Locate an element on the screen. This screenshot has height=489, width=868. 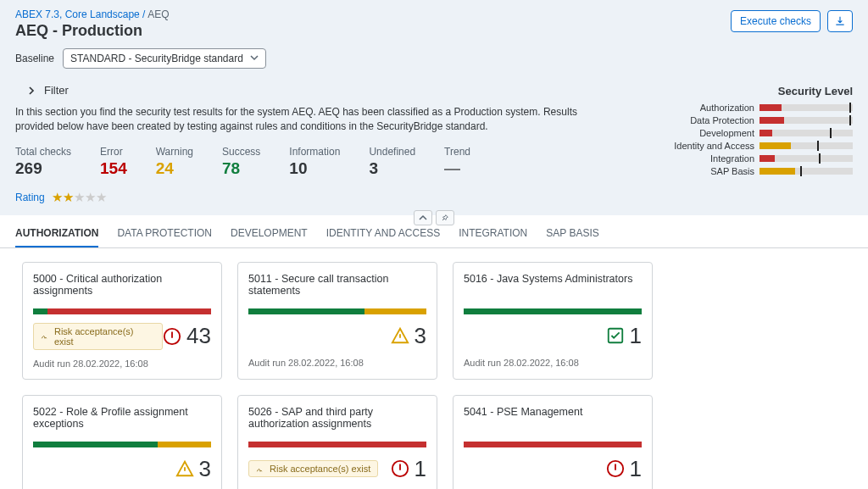
security-level-heading: Security Level is located at coordinates (761, 92).